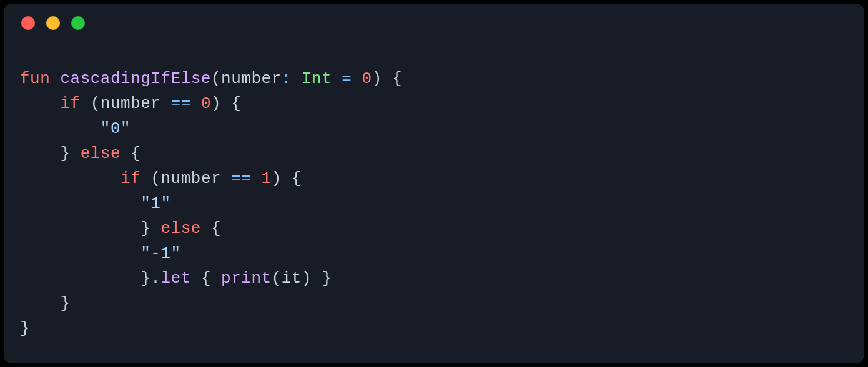 This screenshot has width=868, height=367. Describe the element at coordinates (136, 79) in the screenshot. I see `function-name: cascadingIfElse` at that location.